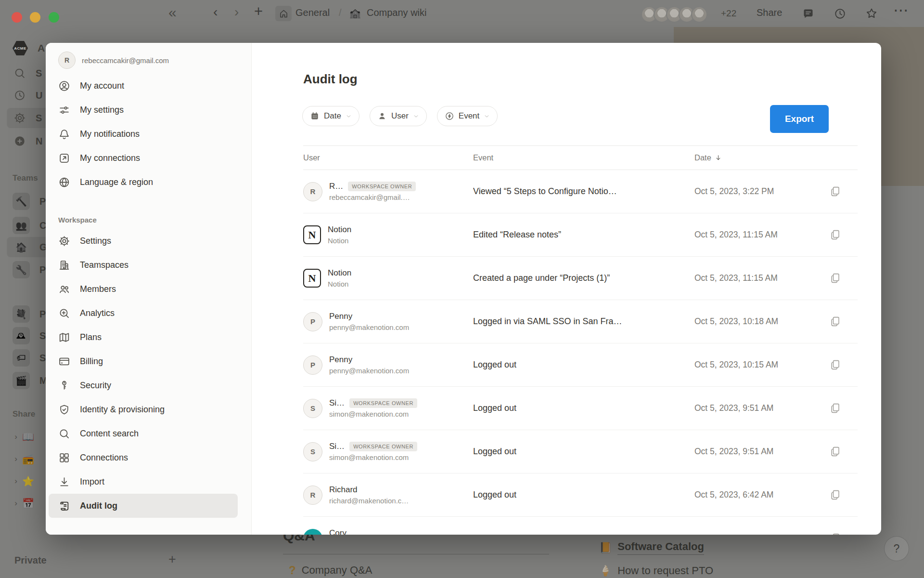 This screenshot has width=924, height=578. What do you see at coordinates (216, 12) in the screenshot?
I see `back-icon: ‹` at bounding box center [216, 12].